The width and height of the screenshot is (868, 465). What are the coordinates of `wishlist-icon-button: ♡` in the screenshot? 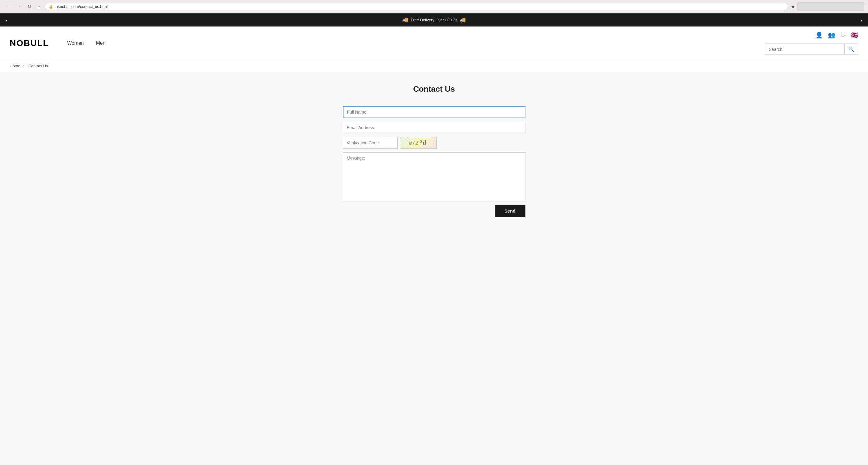 It's located at (843, 35).